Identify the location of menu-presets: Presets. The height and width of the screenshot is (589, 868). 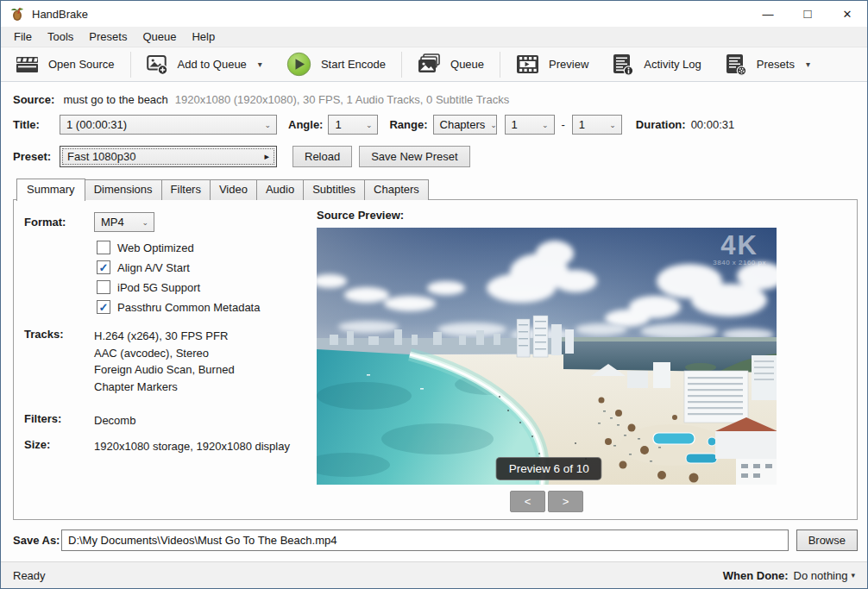
(108, 36).